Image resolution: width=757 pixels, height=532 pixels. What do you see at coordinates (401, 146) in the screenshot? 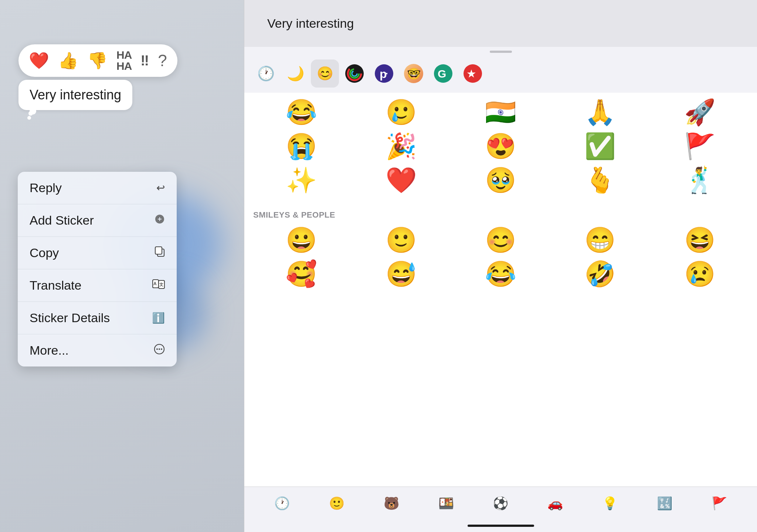
I see `emoji-cell-party: 🎉` at bounding box center [401, 146].